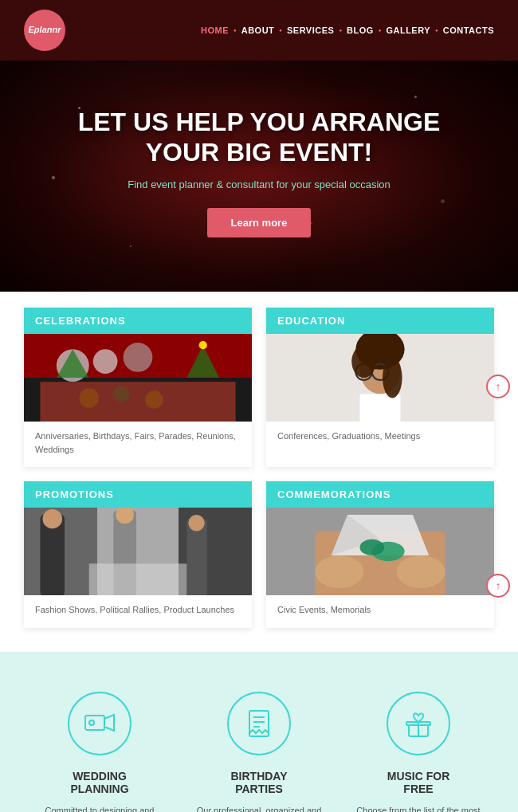 Image resolution: width=518 pixels, height=812 pixels. I want to click on nav-contacts: CONTACTS, so click(469, 30).